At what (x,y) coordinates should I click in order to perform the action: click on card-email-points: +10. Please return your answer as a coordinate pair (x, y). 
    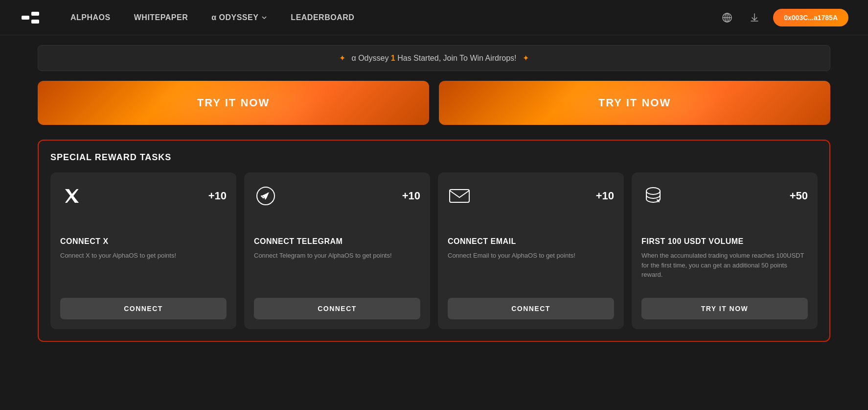
    Looking at the image, I should click on (605, 196).